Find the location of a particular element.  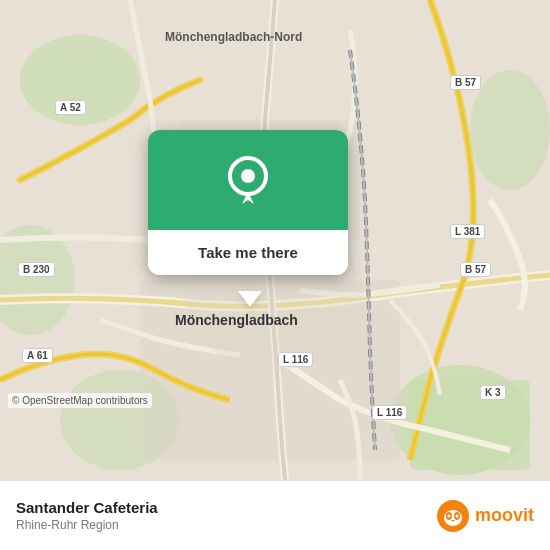

road-label-a52: A 52 is located at coordinates (70, 108).